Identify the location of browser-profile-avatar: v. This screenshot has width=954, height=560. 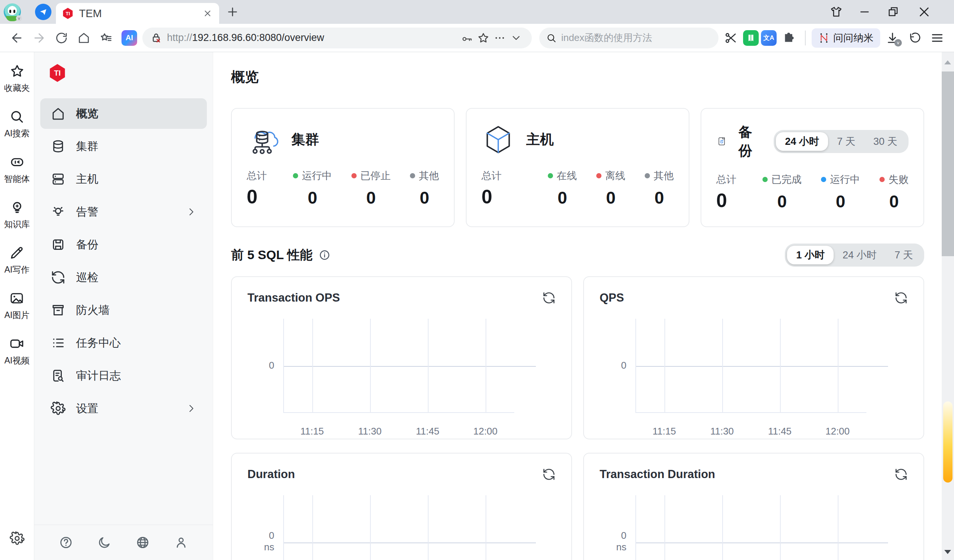
(12, 12).